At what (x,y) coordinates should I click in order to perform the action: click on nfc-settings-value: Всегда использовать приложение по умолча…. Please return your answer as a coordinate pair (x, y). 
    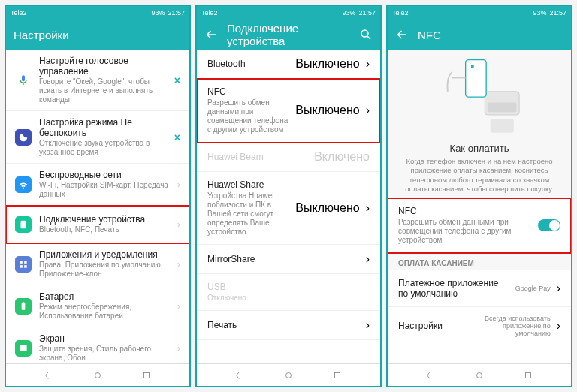
    Looking at the image, I should click on (509, 326).